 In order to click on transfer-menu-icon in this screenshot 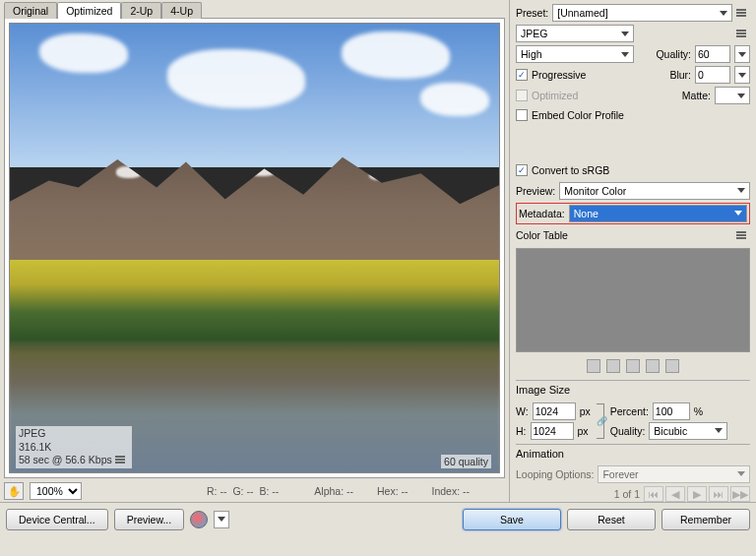, I will do `click(122, 460)`.